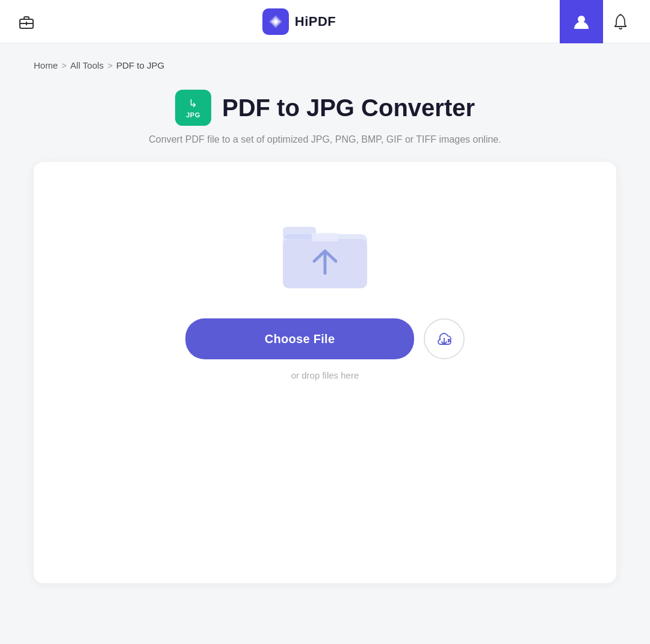 The width and height of the screenshot is (650, 644). Describe the element at coordinates (325, 140) in the screenshot. I see `page-subtitle: Convert PDF file to a set of optimized J…` at that location.